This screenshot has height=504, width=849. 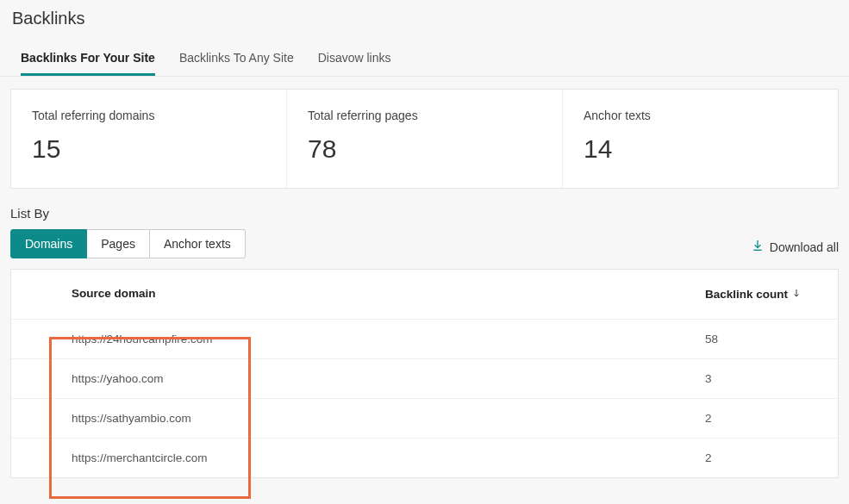 What do you see at coordinates (119, 244) in the screenshot?
I see `listby-pages: Pages` at bounding box center [119, 244].